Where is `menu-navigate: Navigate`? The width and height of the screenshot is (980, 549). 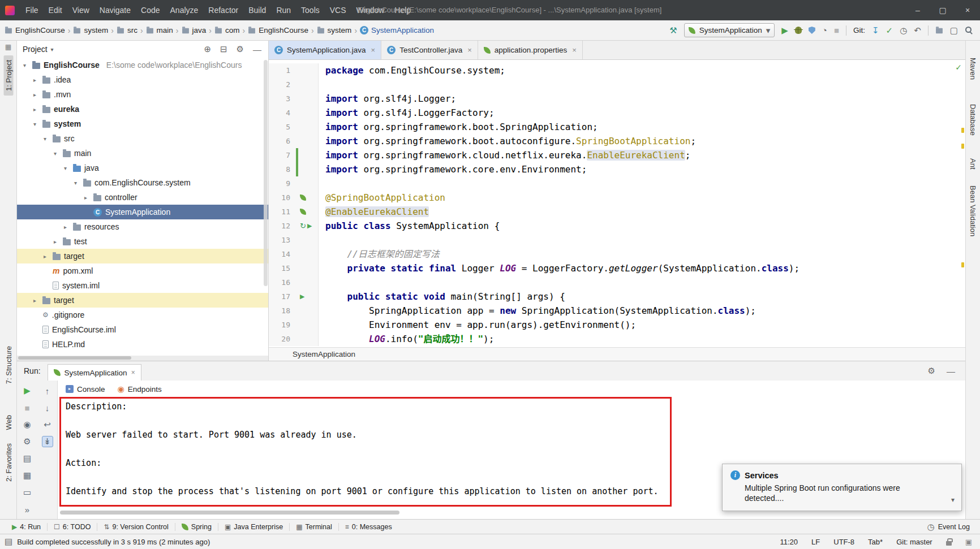 menu-navigate: Navigate is located at coordinates (115, 10).